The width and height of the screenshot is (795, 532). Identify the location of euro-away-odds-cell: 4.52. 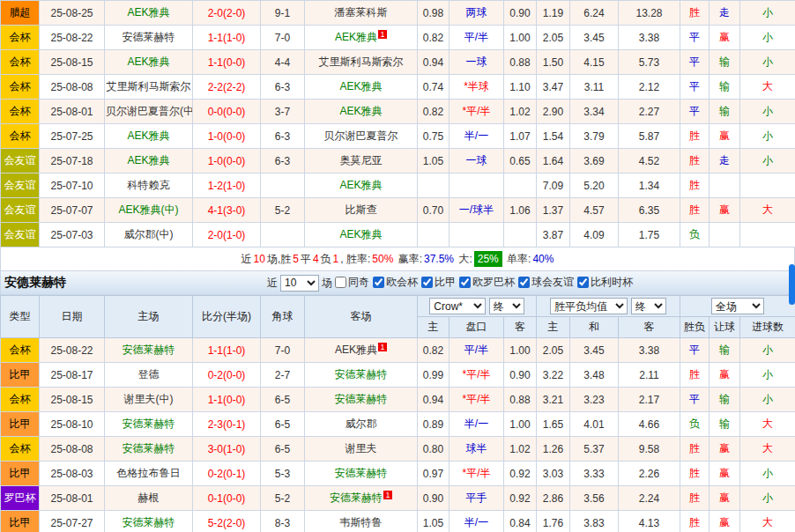
(650, 161).